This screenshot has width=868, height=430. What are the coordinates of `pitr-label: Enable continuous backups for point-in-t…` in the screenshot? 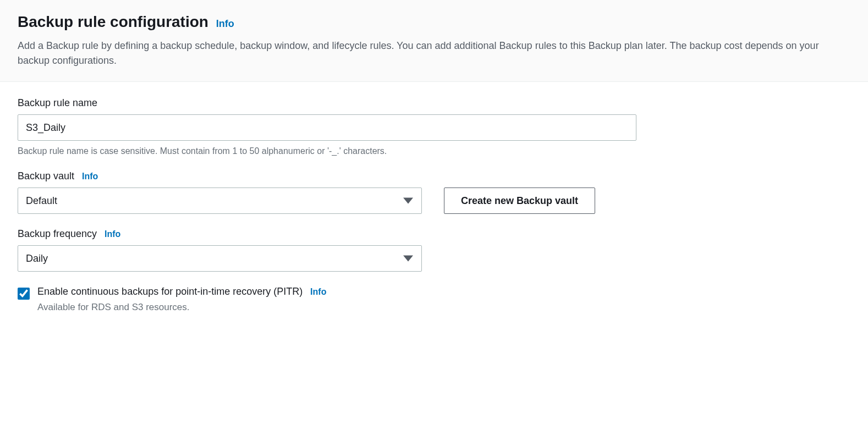 It's located at (170, 291).